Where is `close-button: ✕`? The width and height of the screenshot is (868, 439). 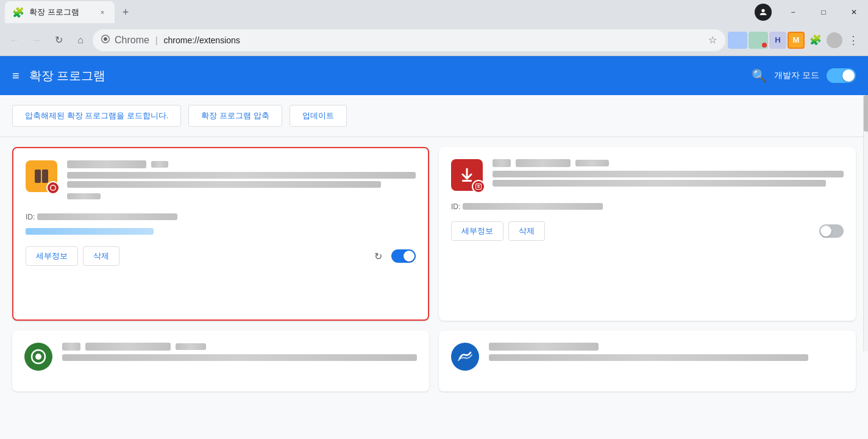 close-button: ✕ is located at coordinates (854, 12).